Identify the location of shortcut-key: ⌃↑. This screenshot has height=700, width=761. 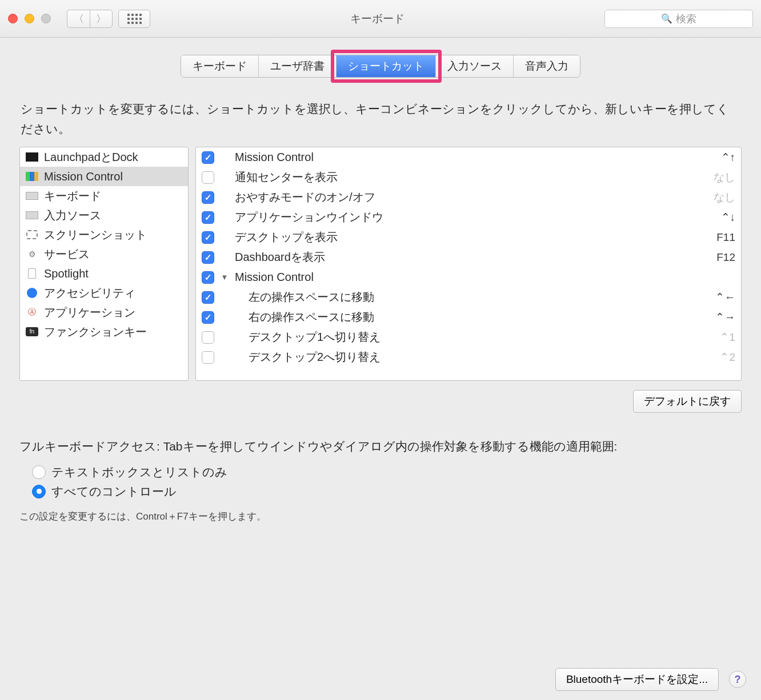
(728, 158).